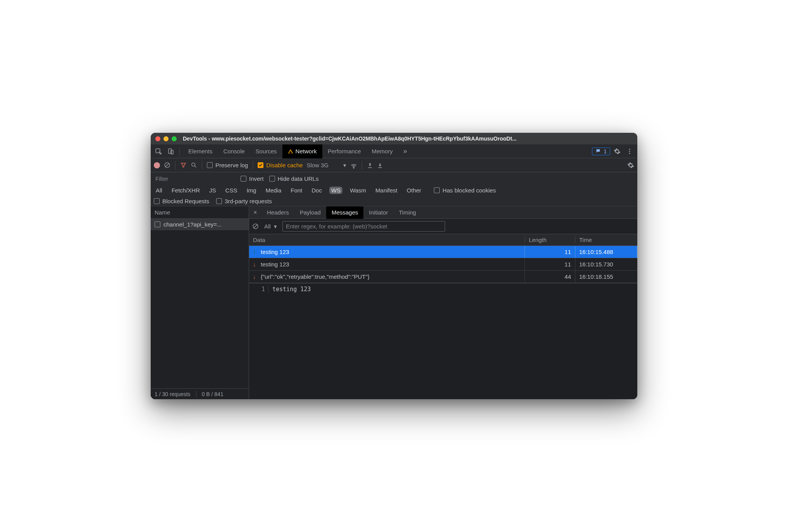 The image size is (788, 532). Describe the element at coordinates (278, 213) in the screenshot. I see `detail-tab-headers: Headers` at that location.